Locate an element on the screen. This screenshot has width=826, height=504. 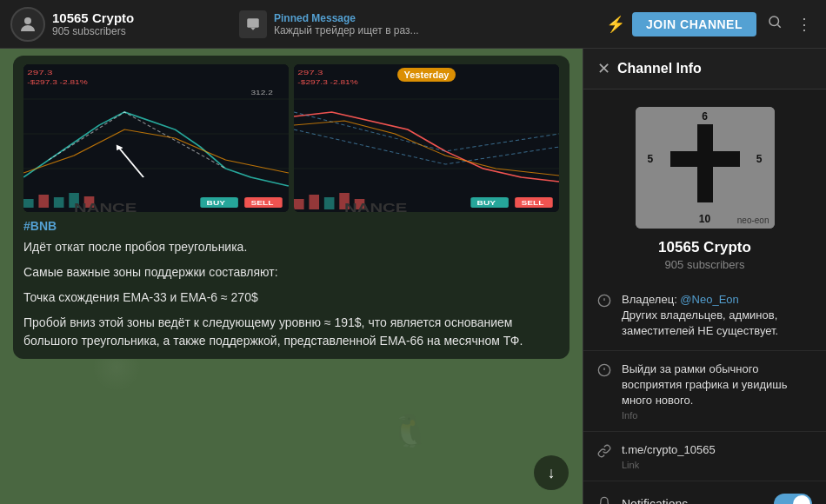
link-icon is located at coordinates (604, 453).